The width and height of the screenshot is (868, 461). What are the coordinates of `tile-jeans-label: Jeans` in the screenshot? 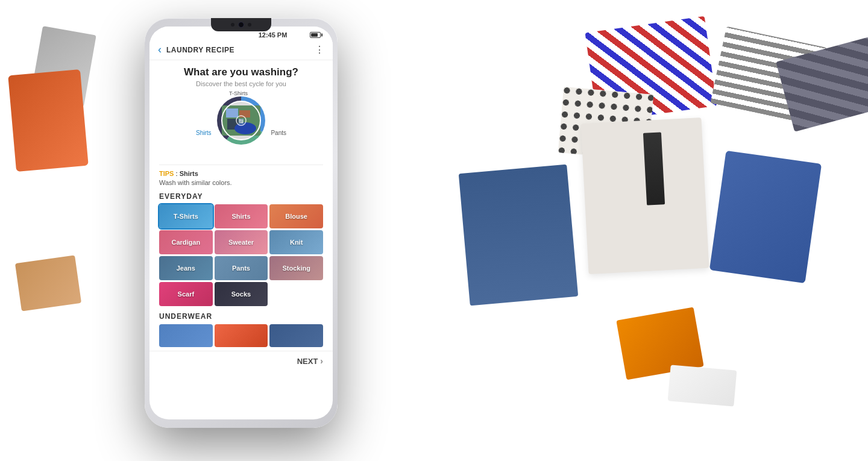 It's located at (186, 268).